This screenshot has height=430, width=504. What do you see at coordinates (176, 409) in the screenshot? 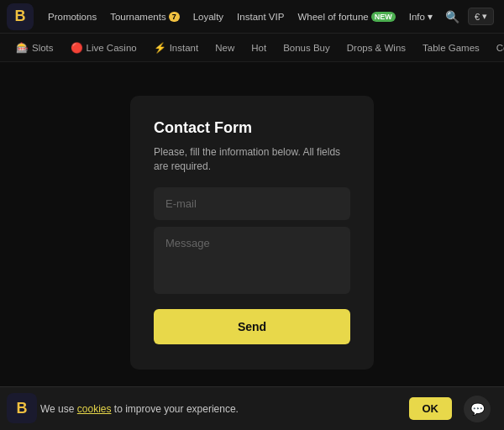
I see `cookie-text-post: to improve your experience.` at bounding box center [176, 409].